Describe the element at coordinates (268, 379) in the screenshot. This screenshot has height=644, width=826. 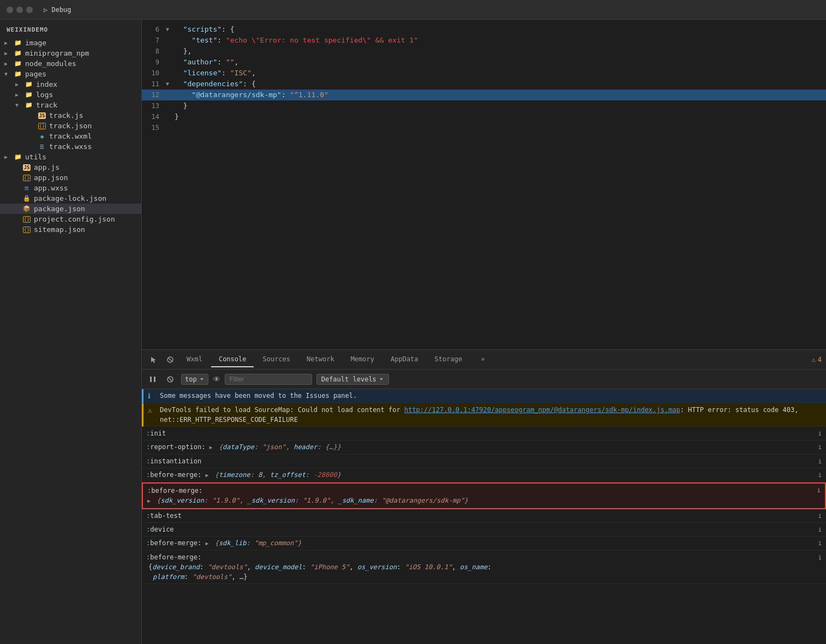
I see `filter-input` at that location.